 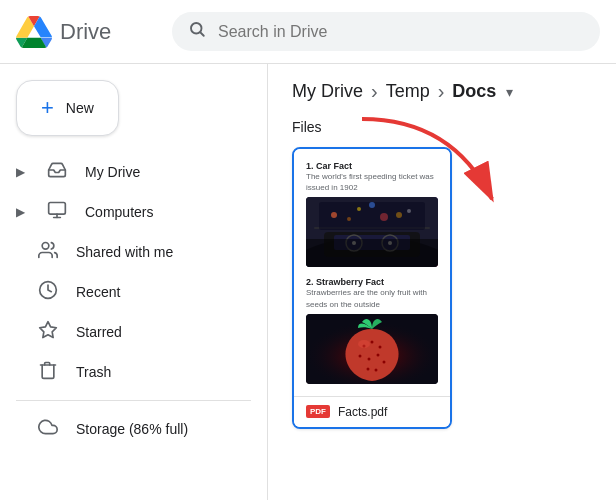 I want to click on fact-title: 2. Strawberry Fact, so click(x=372, y=282).